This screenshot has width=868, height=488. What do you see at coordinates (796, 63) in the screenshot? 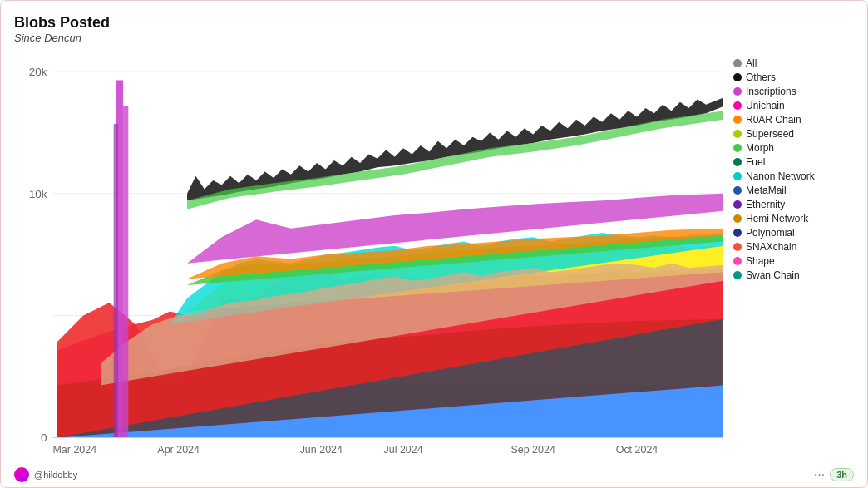
I see `legend-item: All` at bounding box center [796, 63].